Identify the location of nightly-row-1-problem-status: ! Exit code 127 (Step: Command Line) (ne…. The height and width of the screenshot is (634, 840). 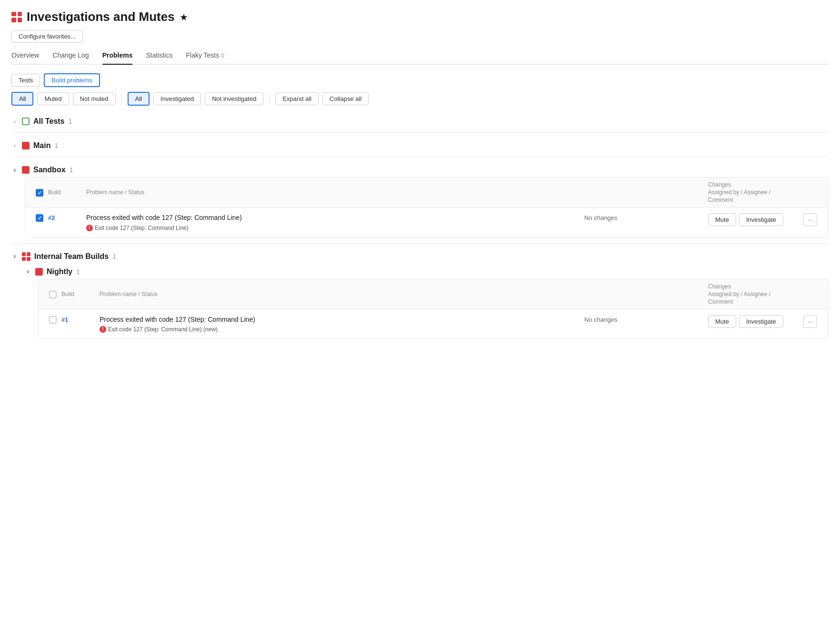
(342, 329).